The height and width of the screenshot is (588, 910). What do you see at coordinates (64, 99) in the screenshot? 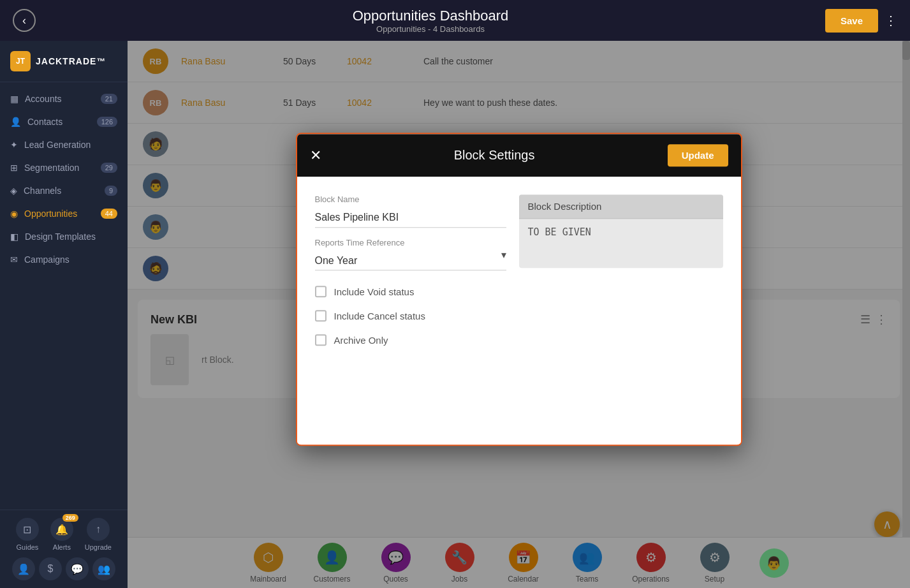
I see `sidebar-item-accounts: ▦ Accounts 21` at bounding box center [64, 99].